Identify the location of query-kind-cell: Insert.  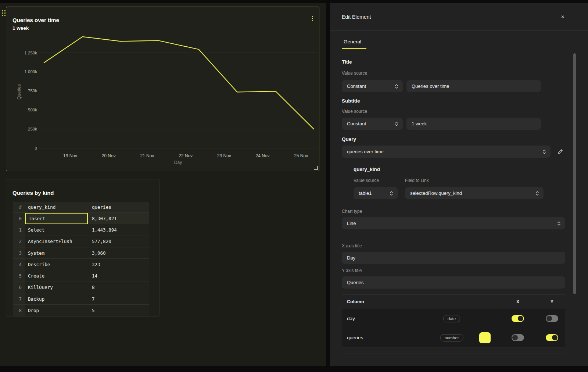
(57, 218).